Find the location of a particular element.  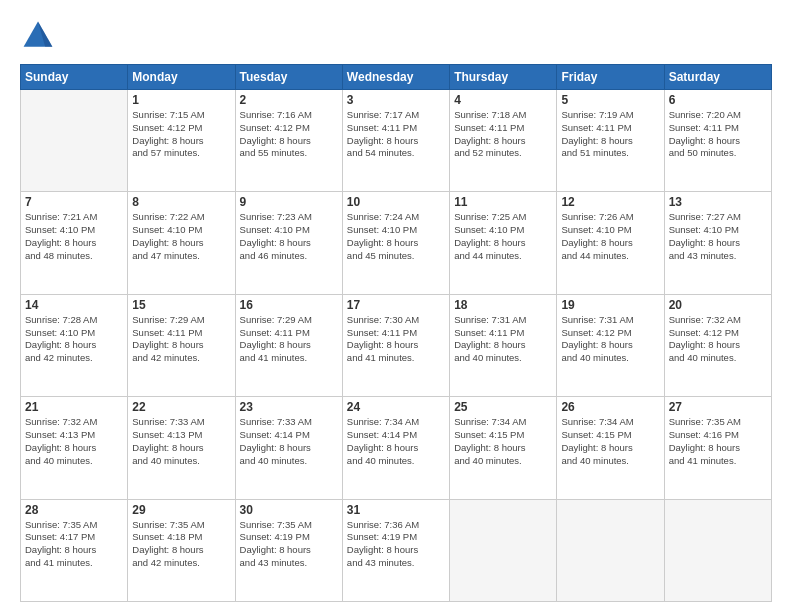

day-number: 20 is located at coordinates (718, 305).